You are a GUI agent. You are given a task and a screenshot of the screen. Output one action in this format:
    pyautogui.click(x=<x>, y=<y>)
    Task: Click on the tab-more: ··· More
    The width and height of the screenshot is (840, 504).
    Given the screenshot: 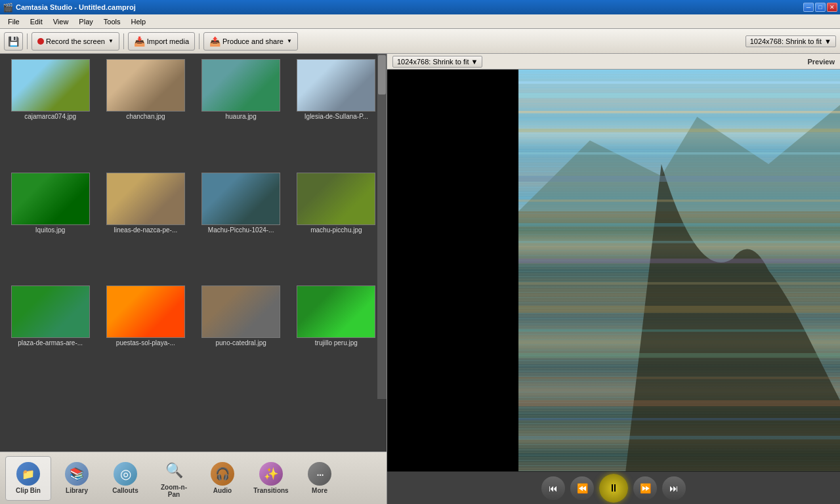 What is the action you would take?
    pyautogui.click(x=320, y=478)
    